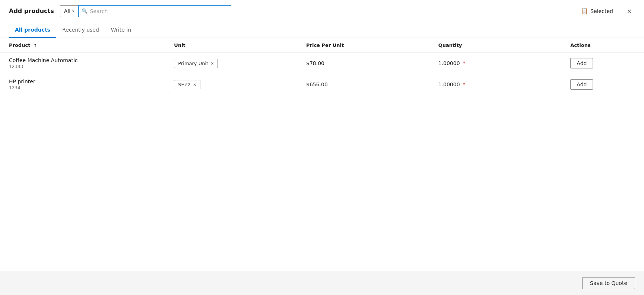 The image size is (644, 295). What do you see at coordinates (322, 283) in the screenshot?
I see `modal-footer: Save to Quote` at bounding box center [322, 283].